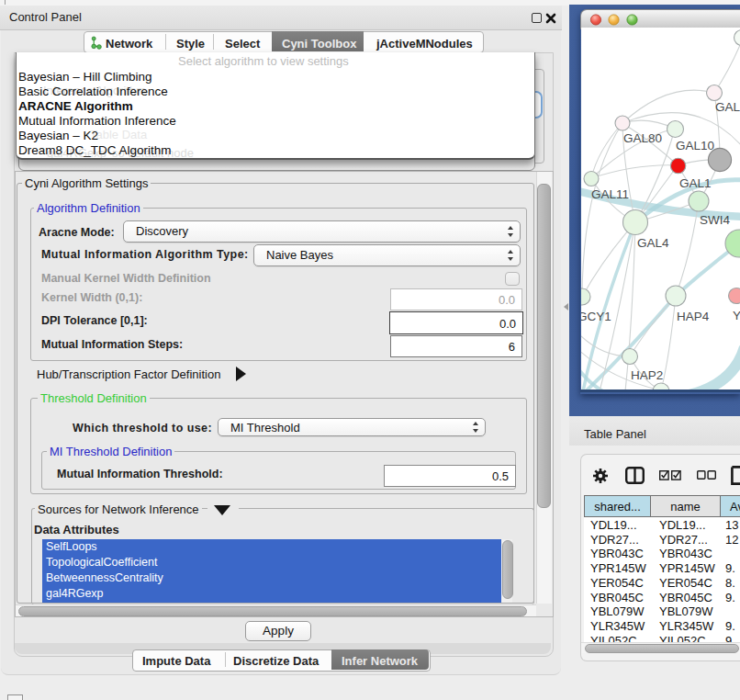 The width and height of the screenshot is (740, 700). I want to click on svg-text: GAL10, so click(695, 145).